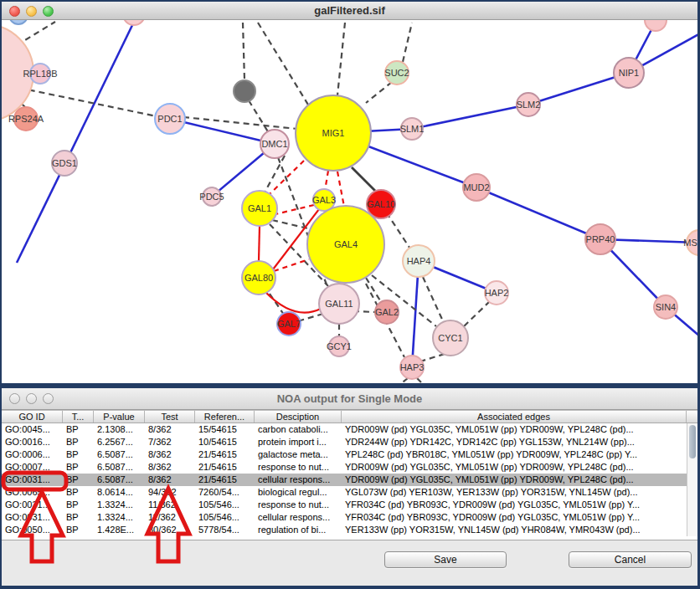 This screenshot has height=589, width=700. What do you see at coordinates (119, 430) in the screenshot?
I see `table-cell: 2.1308...` at bounding box center [119, 430].